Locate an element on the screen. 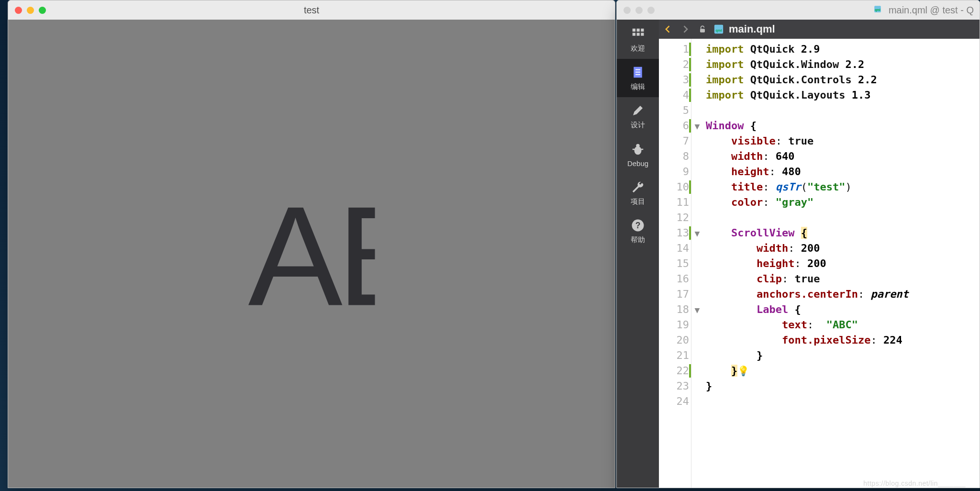  nav-back-button is located at coordinates (668, 29).